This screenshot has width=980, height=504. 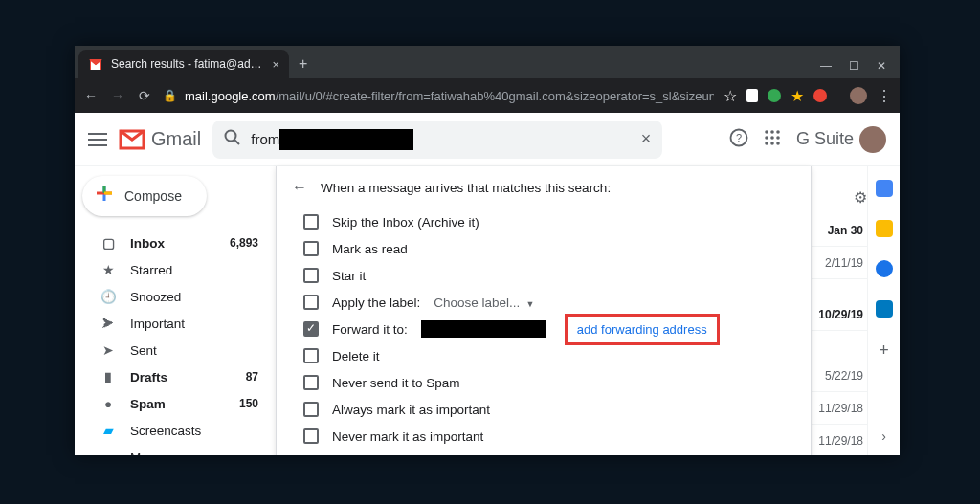 What do you see at coordinates (860, 197) in the screenshot?
I see `settings-gear-icon: ⚙` at bounding box center [860, 197].